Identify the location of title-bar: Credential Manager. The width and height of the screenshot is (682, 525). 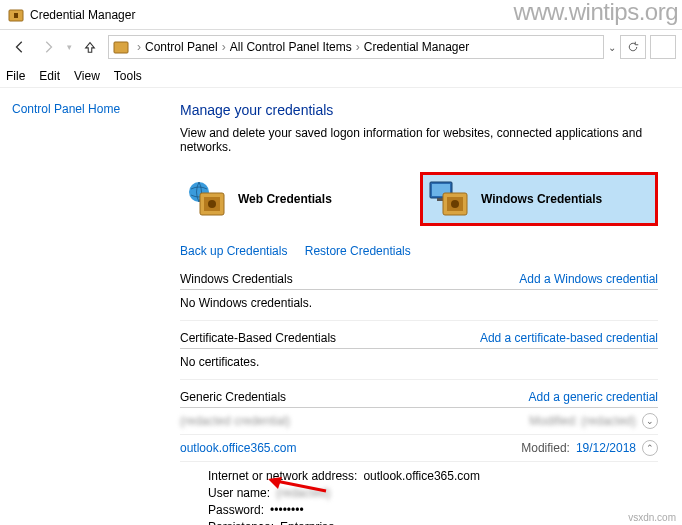
(341, 15).